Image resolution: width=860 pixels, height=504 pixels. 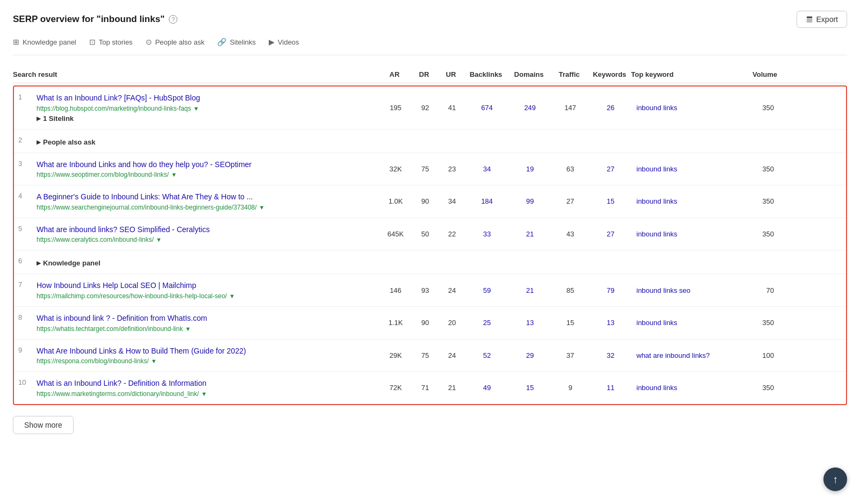 I want to click on result-title-link: A Beginner's Guide to Inbound Links: Wha…, so click(x=150, y=197).